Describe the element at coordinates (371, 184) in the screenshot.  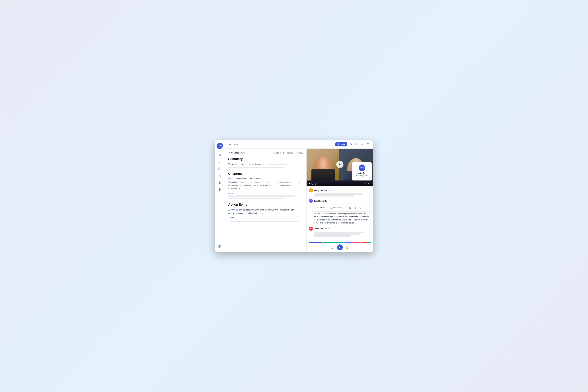
I see `video-fullscreen-ctrl` at that location.